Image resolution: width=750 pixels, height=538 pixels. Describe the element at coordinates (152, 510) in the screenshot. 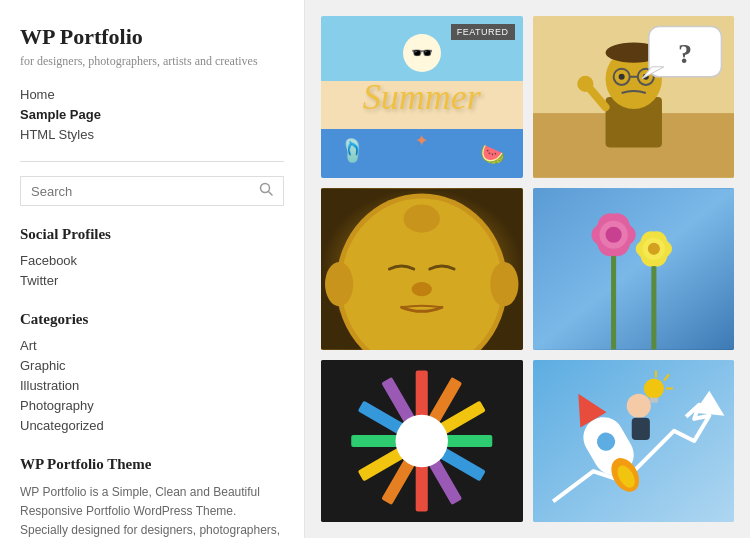

I see `theme-widget-description: WP Portfolio is a Simple, Clean and Beau…` at that location.